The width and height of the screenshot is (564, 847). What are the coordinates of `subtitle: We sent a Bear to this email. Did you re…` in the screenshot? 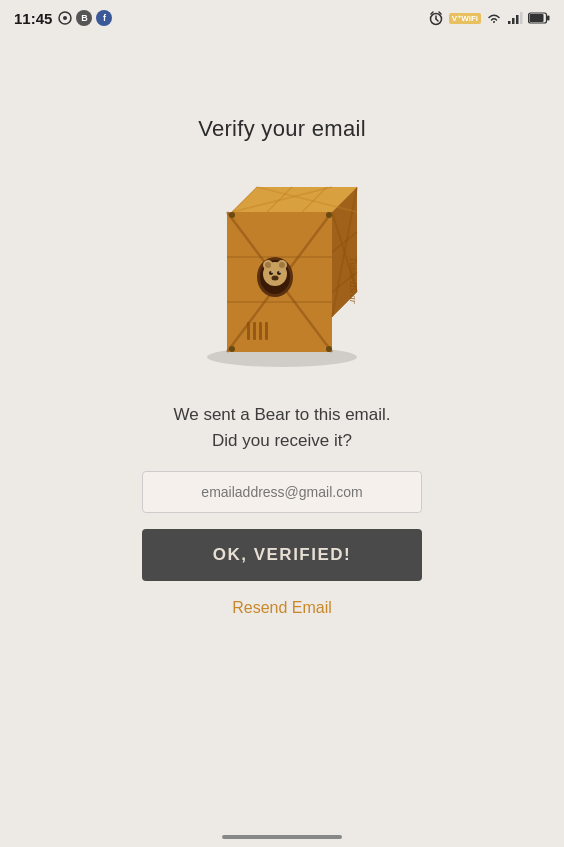 It's located at (282, 428).